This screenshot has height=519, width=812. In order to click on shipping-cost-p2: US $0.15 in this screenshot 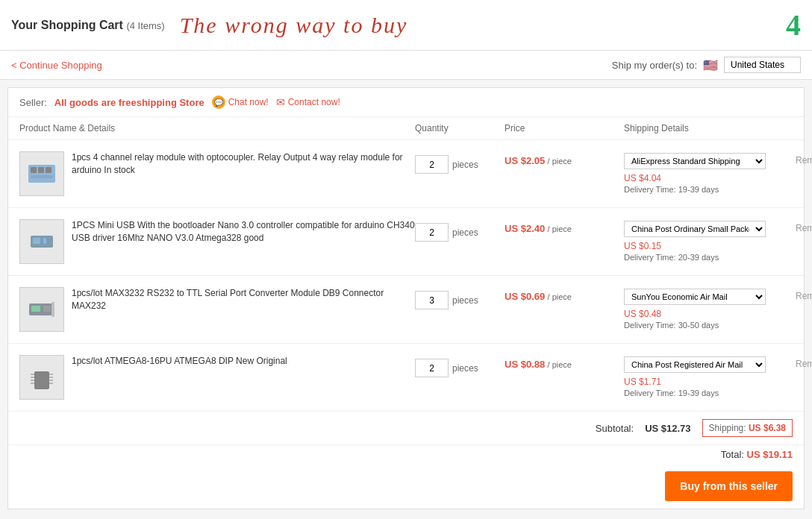, I will do `click(710, 246)`.